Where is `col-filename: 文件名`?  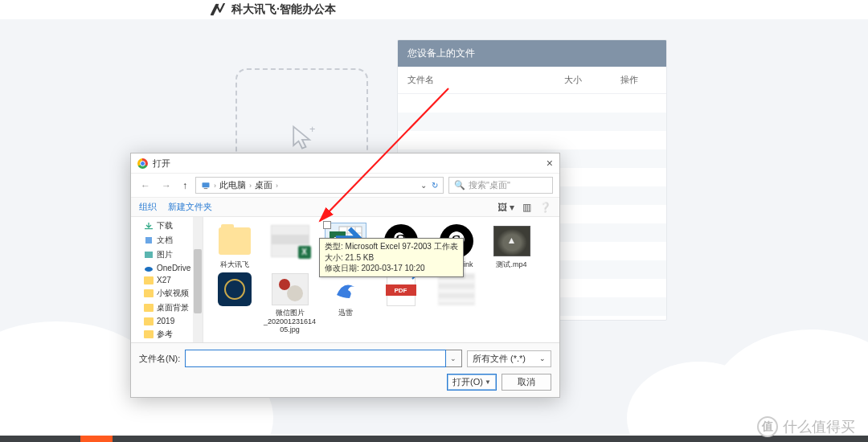 col-filename: 文件名 is located at coordinates (485, 80).